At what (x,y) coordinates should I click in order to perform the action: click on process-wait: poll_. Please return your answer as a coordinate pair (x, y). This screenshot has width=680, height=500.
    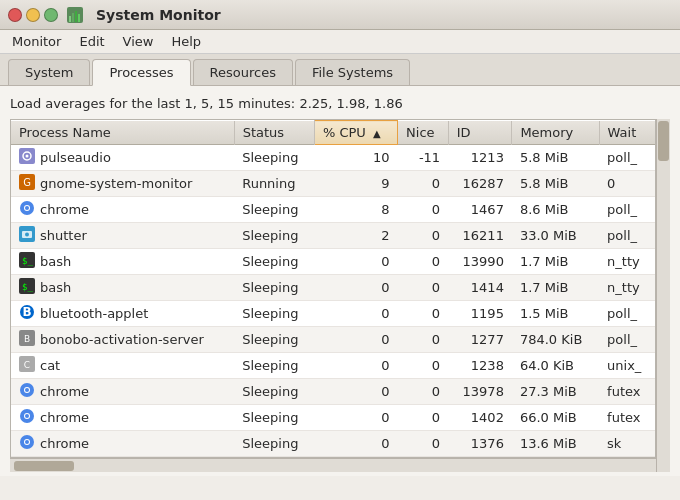
    Looking at the image, I should click on (627, 236).